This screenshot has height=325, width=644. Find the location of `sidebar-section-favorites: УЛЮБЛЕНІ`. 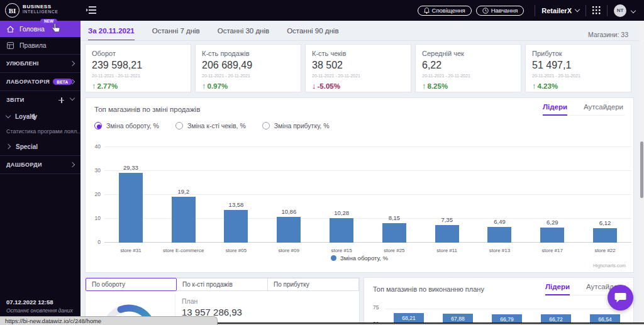

sidebar-section-favorites: УЛЮБЛЕНІ is located at coordinates (40, 63).